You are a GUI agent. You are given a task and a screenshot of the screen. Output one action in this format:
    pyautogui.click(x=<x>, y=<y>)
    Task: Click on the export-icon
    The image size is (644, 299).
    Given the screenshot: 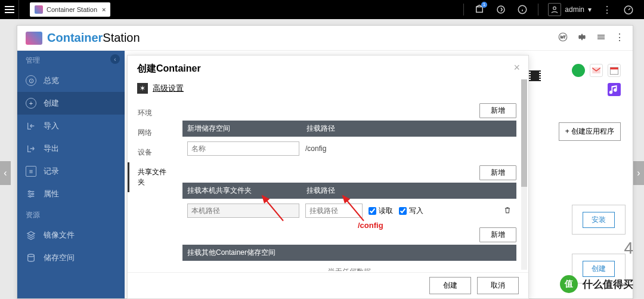 What is the action you would take?
    pyautogui.click(x=31, y=149)
    